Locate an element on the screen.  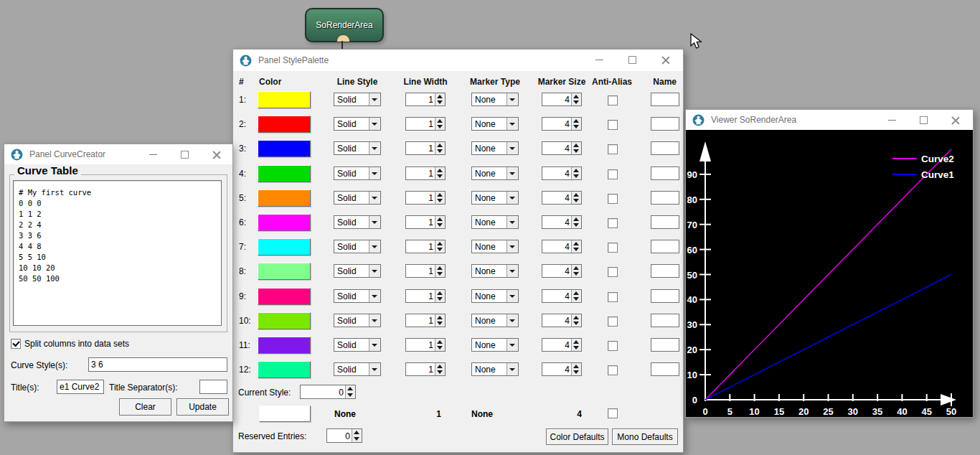
clear-button: Clear is located at coordinates (145, 407).